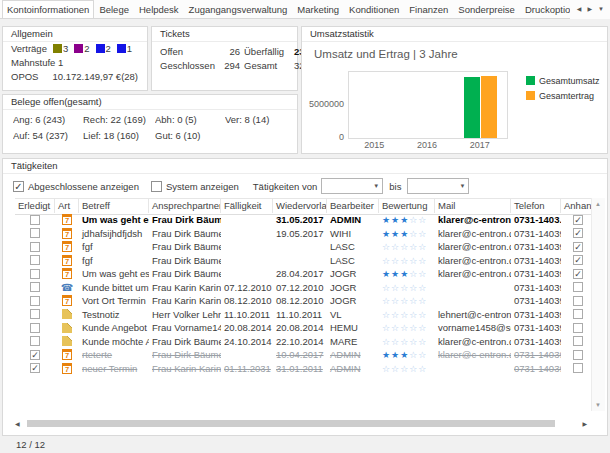 This screenshot has width=610, height=453. I want to click on tab-bar: KontoinformationenBelegeHelpdeskZugangan…, so click(305, 10).